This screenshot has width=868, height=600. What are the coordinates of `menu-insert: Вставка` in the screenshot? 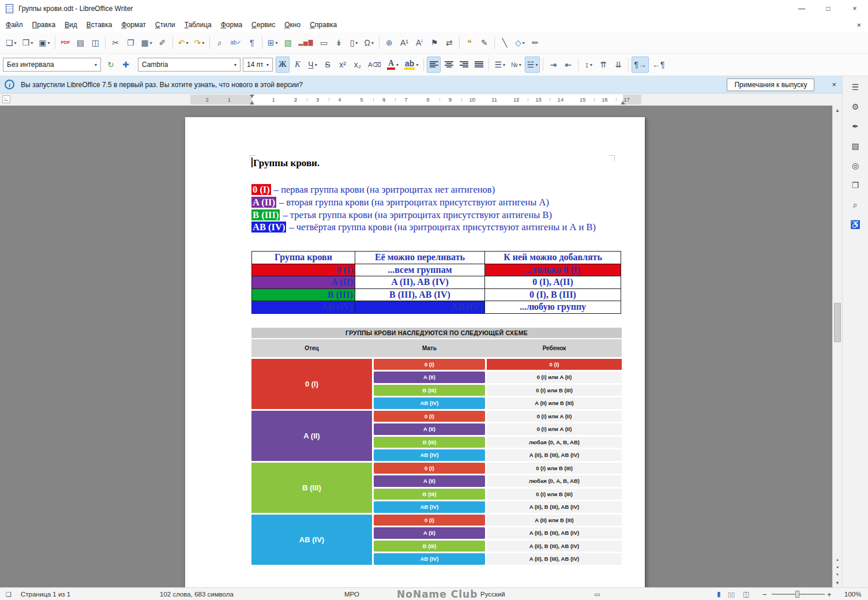 It's located at (99, 25).